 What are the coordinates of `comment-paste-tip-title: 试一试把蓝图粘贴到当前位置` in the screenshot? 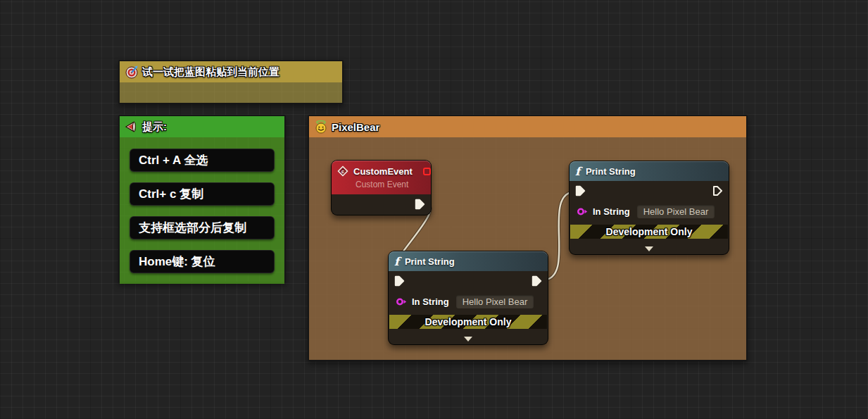 It's located at (211, 72).